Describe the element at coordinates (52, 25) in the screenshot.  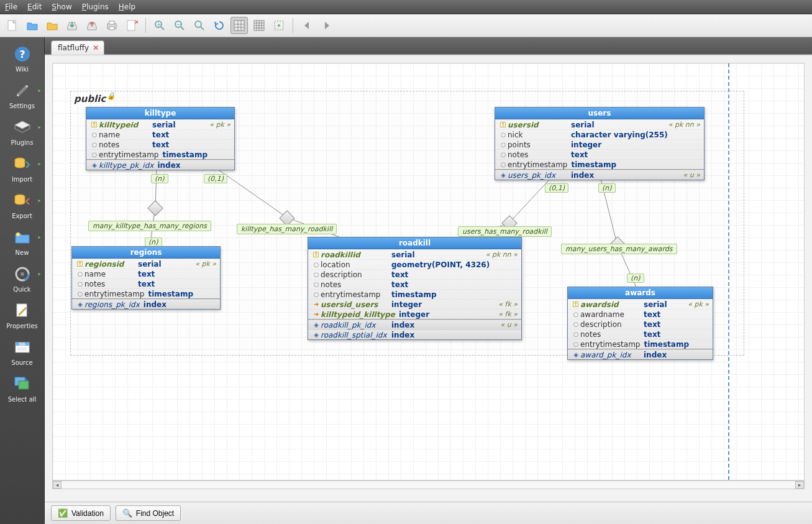
I see `tool-open-yellow` at that location.